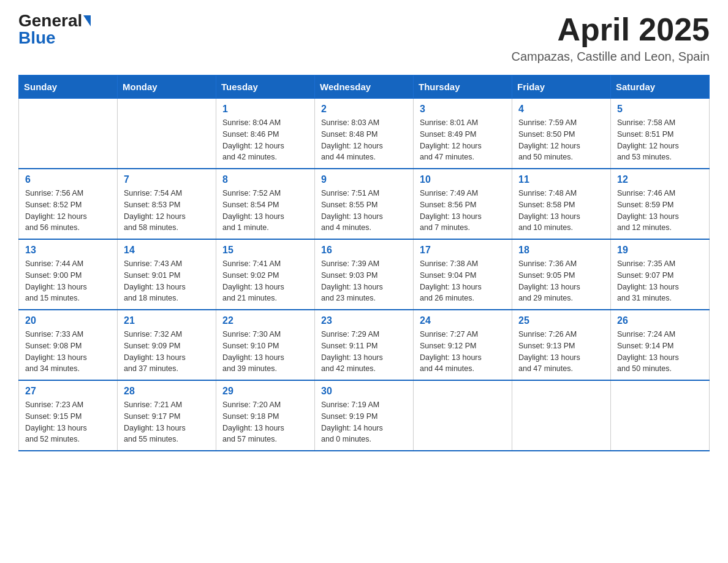  Describe the element at coordinates (364, 352) in the screenshot. I see `day-info: Sunrise: 7:29 AM Sunset: 9:11 PM Dayligh…` at that location.